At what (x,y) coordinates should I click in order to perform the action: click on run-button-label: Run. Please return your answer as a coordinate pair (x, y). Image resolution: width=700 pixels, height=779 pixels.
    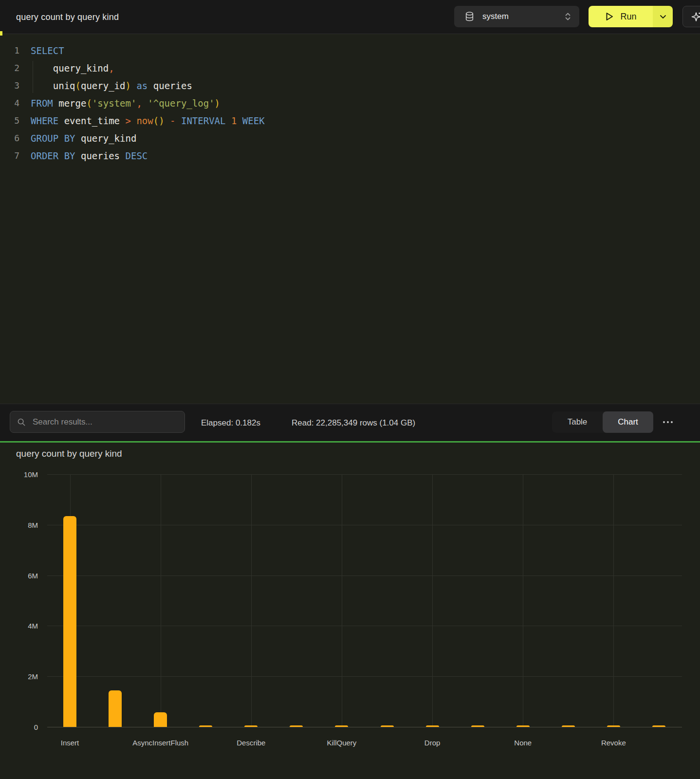
    Looking at the image, I should click on (628, 17).